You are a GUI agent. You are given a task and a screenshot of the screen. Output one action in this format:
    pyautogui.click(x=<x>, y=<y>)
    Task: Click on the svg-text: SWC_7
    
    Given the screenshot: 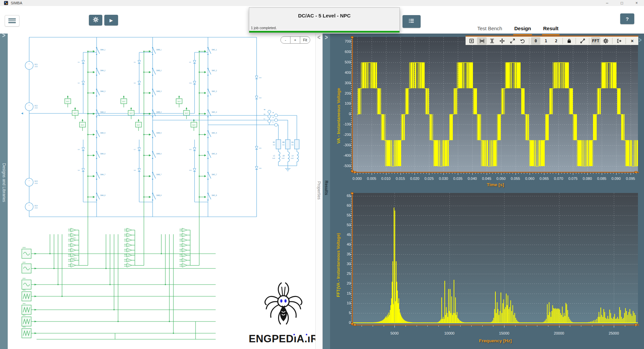 What is the action you would take?
    pyautogui.click(x=214, y=174)
    